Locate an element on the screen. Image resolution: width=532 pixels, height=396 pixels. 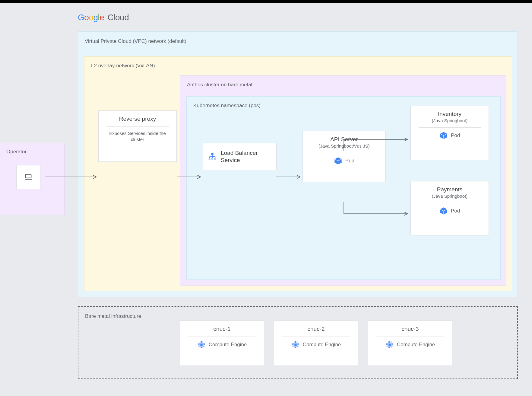
cnuc-1-title: cnuc-1 is located at coordinates (222, 329).